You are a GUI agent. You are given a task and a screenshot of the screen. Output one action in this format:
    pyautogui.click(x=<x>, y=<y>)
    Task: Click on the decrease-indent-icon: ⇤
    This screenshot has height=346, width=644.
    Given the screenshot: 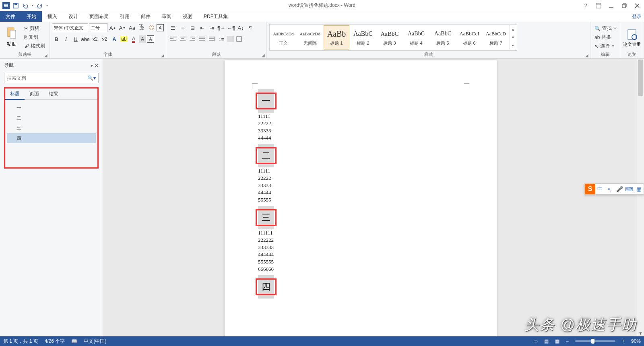 What is the action you would take?
    pyautogui.click(x=202, y=28)
    